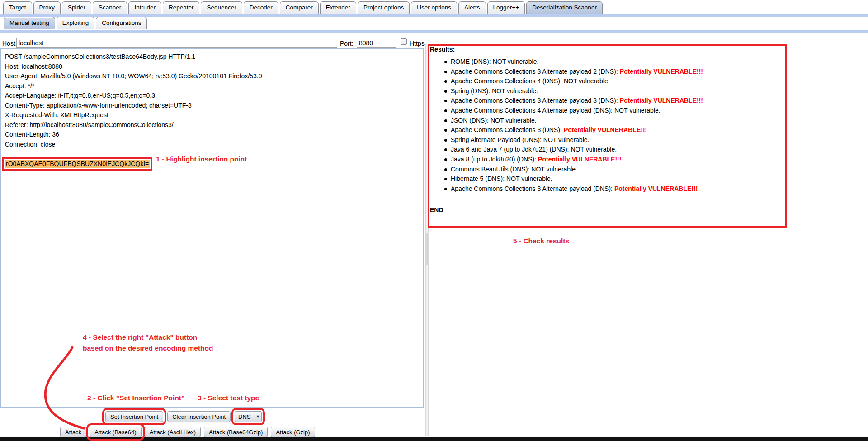 The height and width of the screenshot is (441, 868). Describe the element at coordinates (134, 417) in the screenshot. I see `set-insertion-point-button: Set Insertion Point` at that location.